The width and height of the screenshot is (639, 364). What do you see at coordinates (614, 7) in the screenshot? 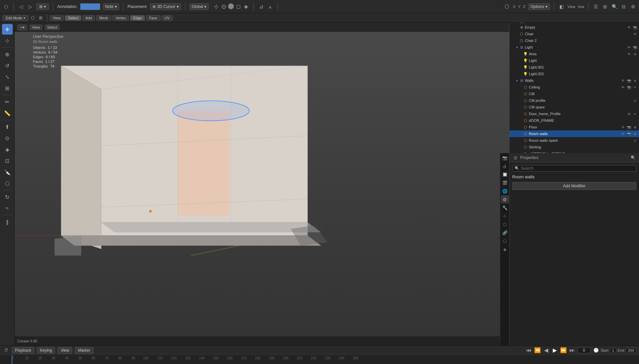
I see `search-icon: 🔍` at bounding box center [614, 7].